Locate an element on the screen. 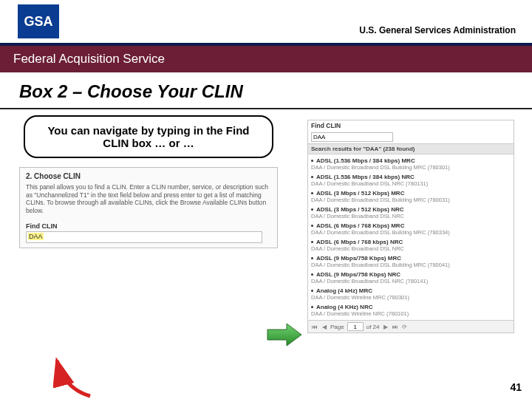 The width and height of the screenshot is (532, 399). last-page-icon: ⏭ is located at coordinates (395, 327).